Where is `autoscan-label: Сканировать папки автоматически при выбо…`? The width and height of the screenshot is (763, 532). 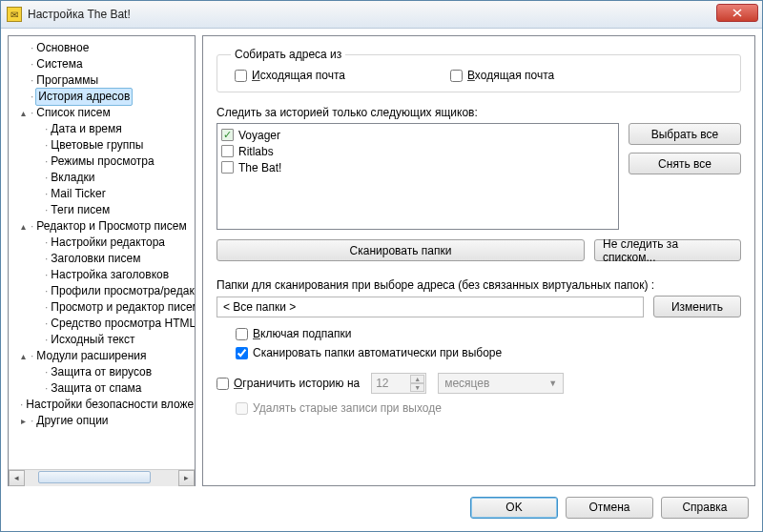
autoscan-label: Сканировать папки автоматически при выбо… is located at coordinates (378, 353).